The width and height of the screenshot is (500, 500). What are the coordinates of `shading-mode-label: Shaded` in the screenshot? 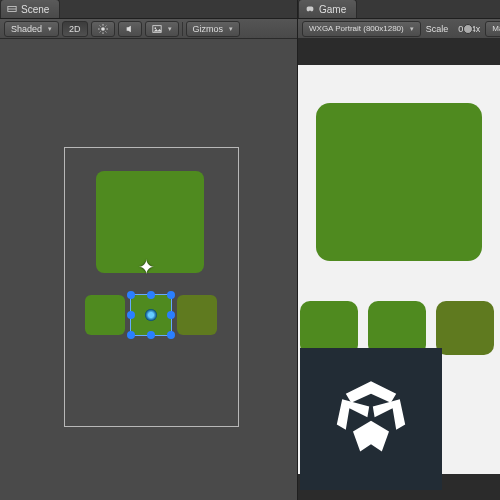 It's located at (26, 29).